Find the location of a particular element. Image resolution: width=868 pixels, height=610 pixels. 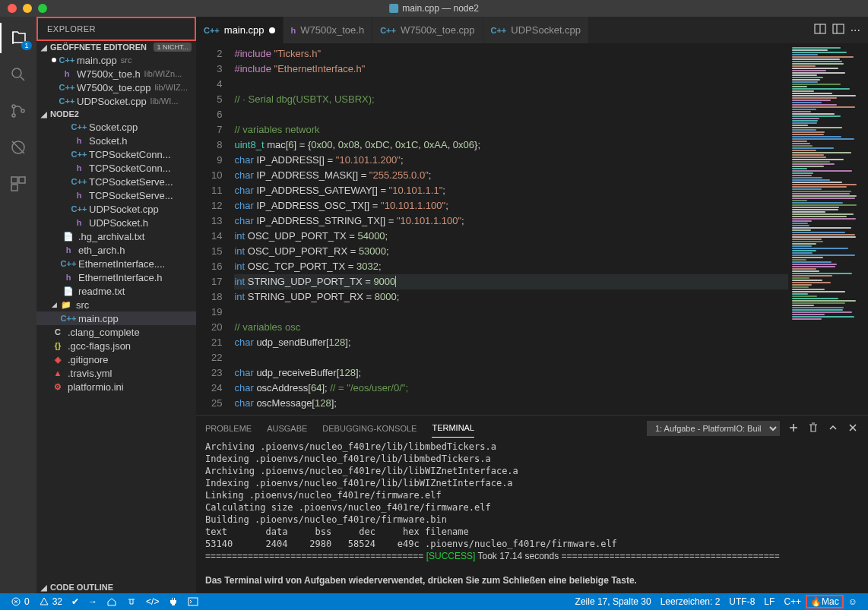

open-editors-header: ◢ Geöffnete Editoren 1 NICHT... is located at coordinates (116, 47).